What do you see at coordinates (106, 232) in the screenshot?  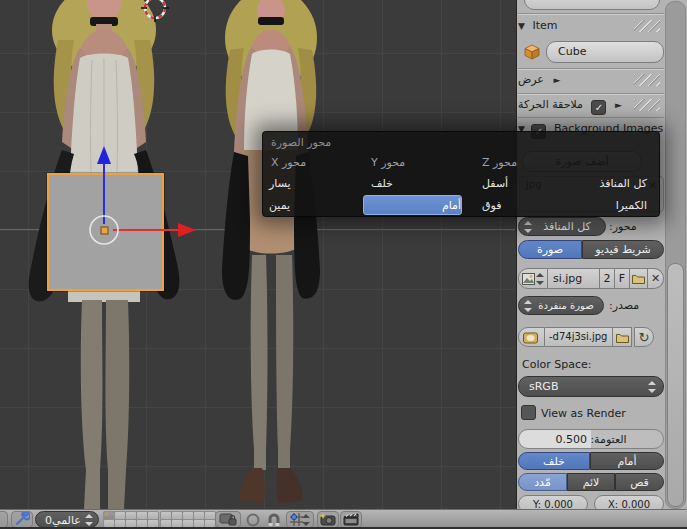 I see `selected-plane-object` at bounding box center [106, 232].